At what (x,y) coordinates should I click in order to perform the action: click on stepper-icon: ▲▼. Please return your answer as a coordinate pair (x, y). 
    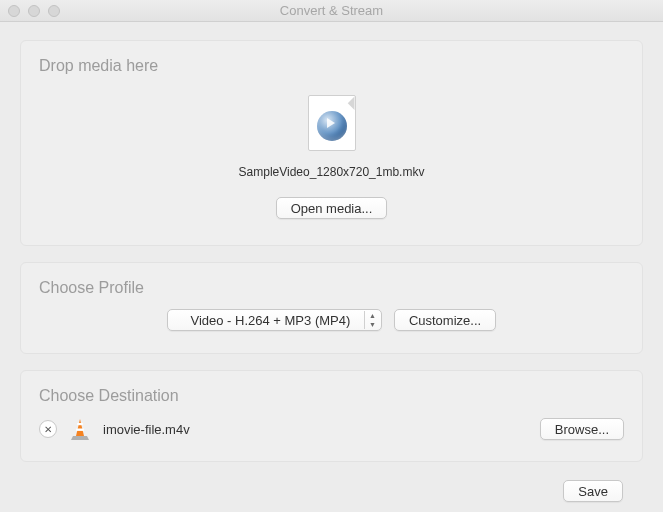
    Looking at the image, I should click on (372, 320).